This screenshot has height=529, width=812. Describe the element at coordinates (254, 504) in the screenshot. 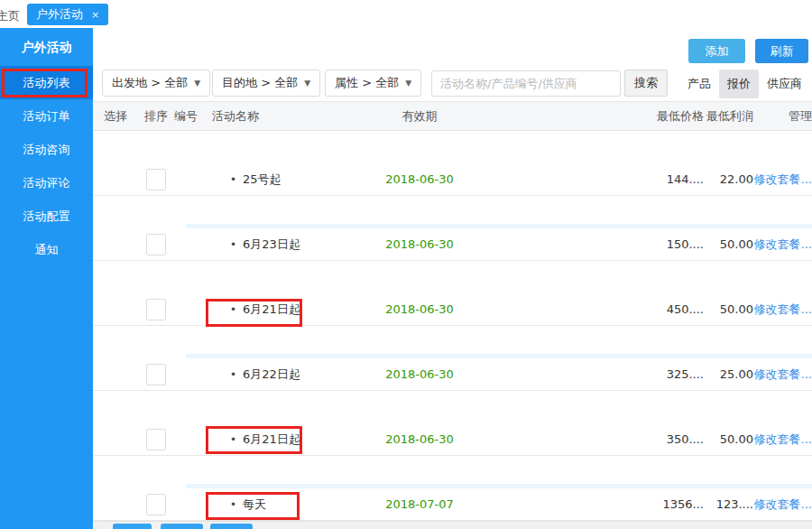

I see `package-name: 每天` at that location.